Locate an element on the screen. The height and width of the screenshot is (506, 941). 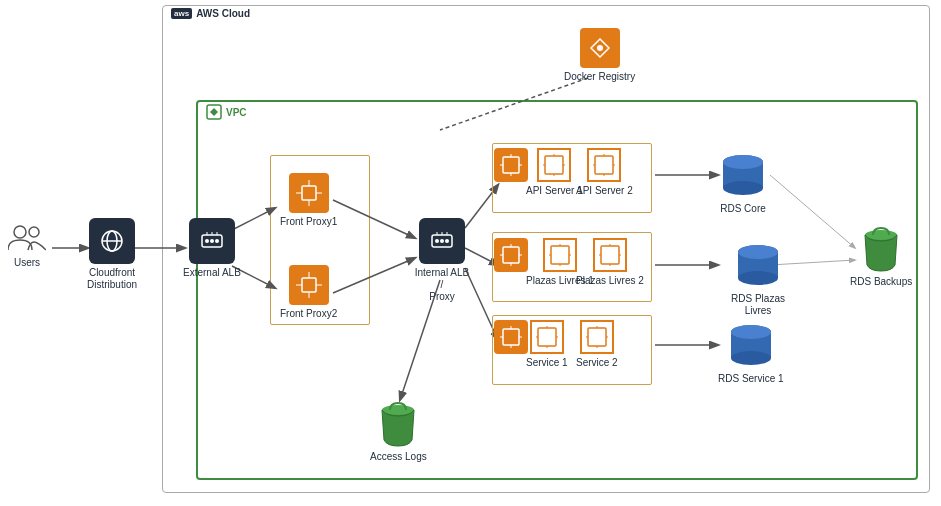
users-label: Users is located at coordinates (27, 263).